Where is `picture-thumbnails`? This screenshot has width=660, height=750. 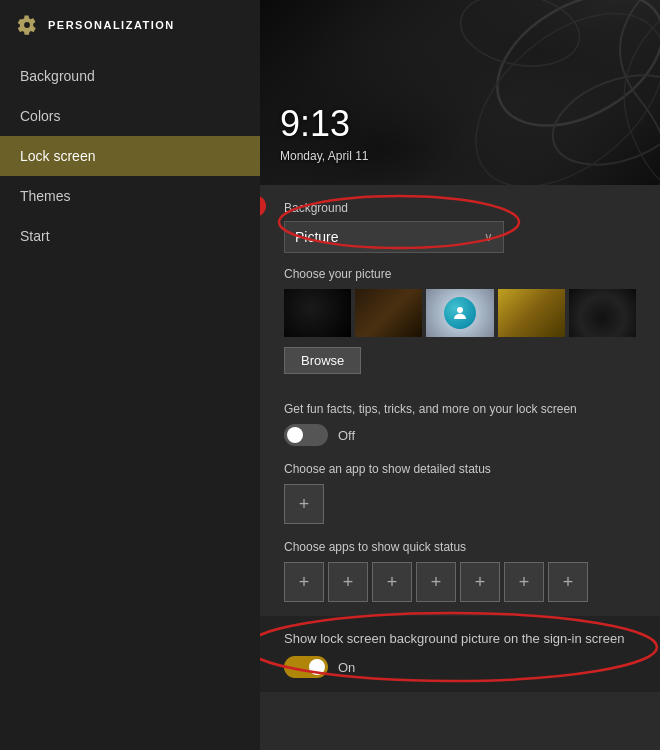 picture-thumbnails is located at coordinates (460, 313).